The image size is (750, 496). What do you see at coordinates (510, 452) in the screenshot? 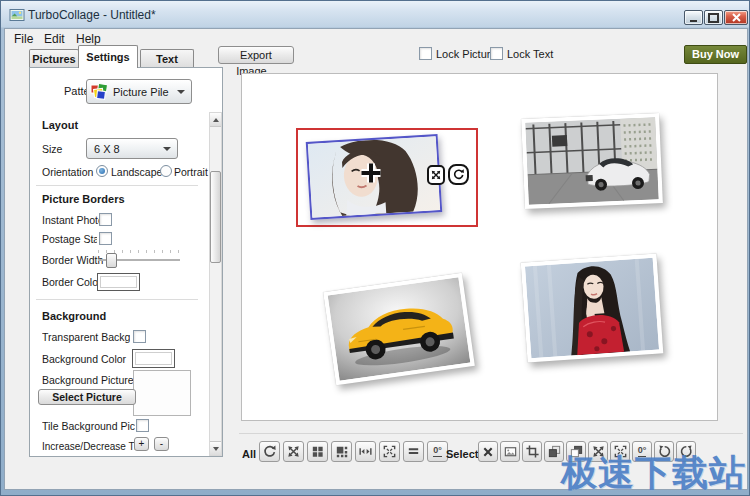
I see `picture-icon` at bounding box center [510, 452].